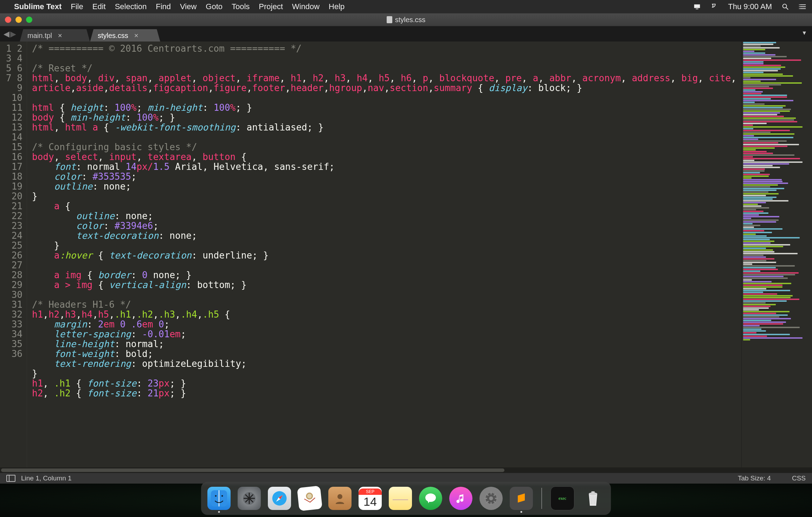 The image size is (812, 517). Describe the element at coordinates (279, 498) in the screenshot. I see `dock-app-safari` at that location.